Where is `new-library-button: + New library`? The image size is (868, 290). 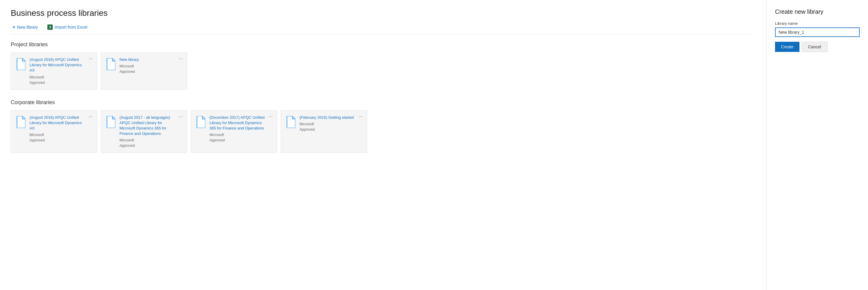
new-library-button: + New library is located at coordinates (25, 27).